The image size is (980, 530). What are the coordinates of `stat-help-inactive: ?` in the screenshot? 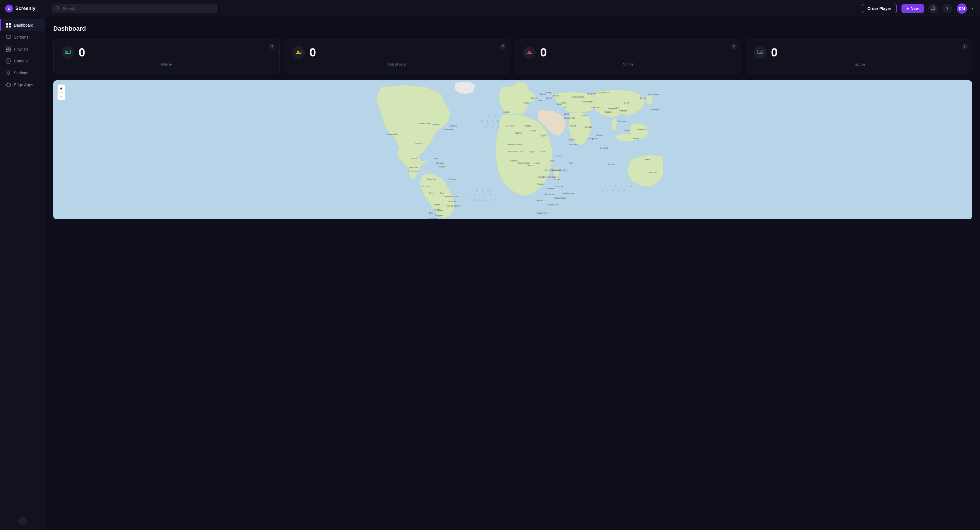 It's located at (965, 46).